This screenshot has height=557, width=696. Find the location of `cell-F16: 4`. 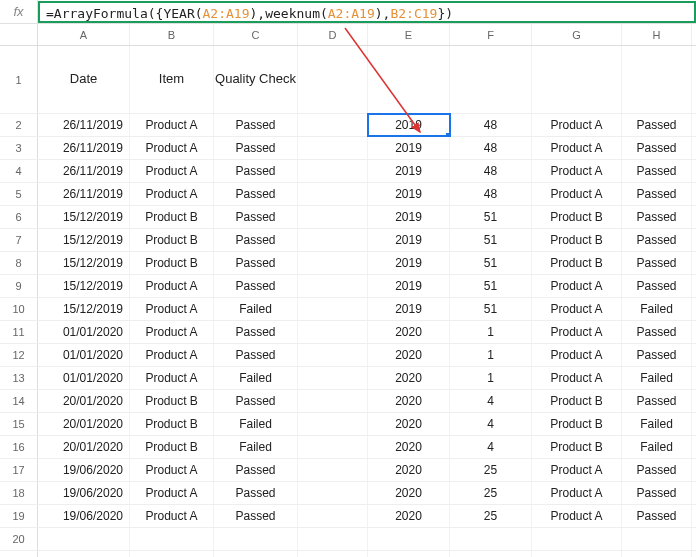

cell-F16: 4 is located at coordinates (491, 447).